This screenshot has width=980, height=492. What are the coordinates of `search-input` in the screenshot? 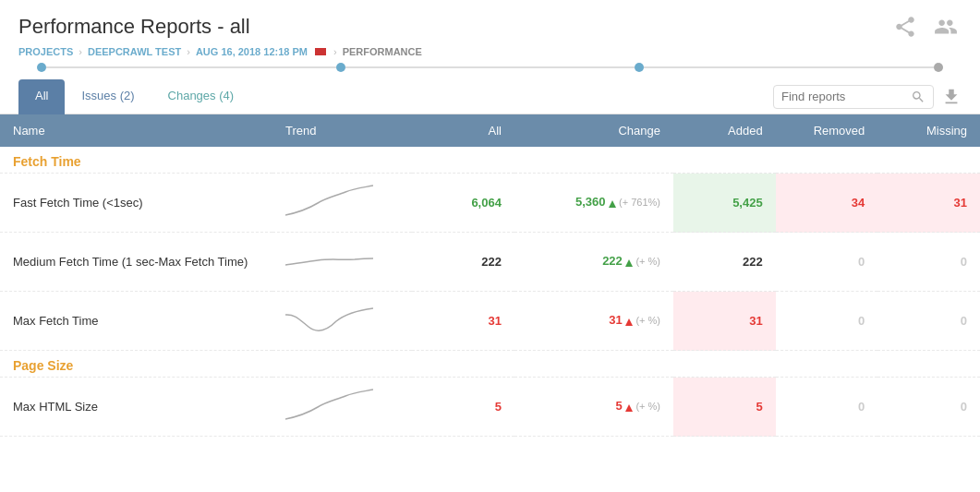 It's located at (846, 96).